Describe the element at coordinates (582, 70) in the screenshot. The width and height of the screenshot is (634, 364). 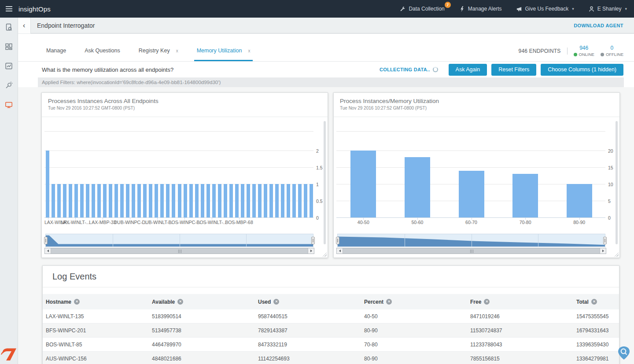
I see `choose-columns-button: Choose Columns (1 hidden)` at that location.